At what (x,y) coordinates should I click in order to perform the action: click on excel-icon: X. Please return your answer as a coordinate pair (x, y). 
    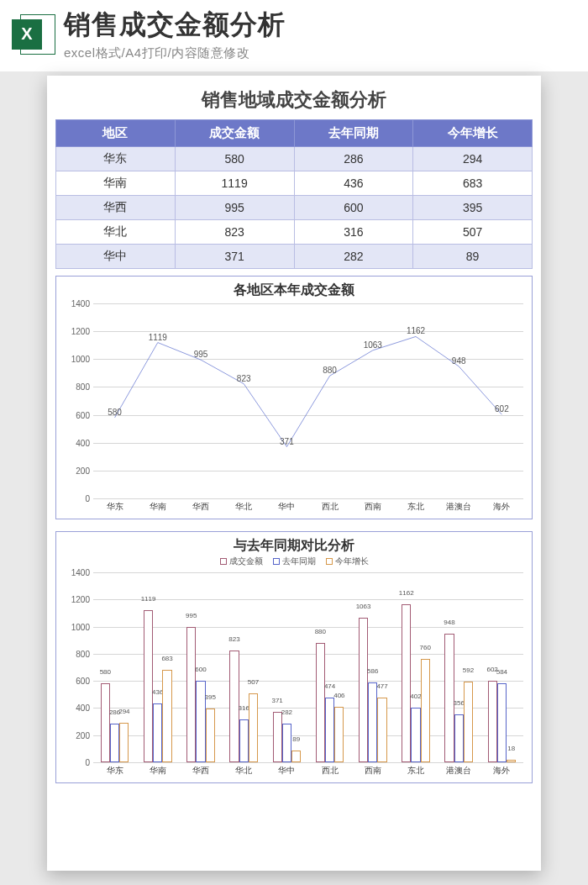
    Looking at the image, I should click on (34, 34).